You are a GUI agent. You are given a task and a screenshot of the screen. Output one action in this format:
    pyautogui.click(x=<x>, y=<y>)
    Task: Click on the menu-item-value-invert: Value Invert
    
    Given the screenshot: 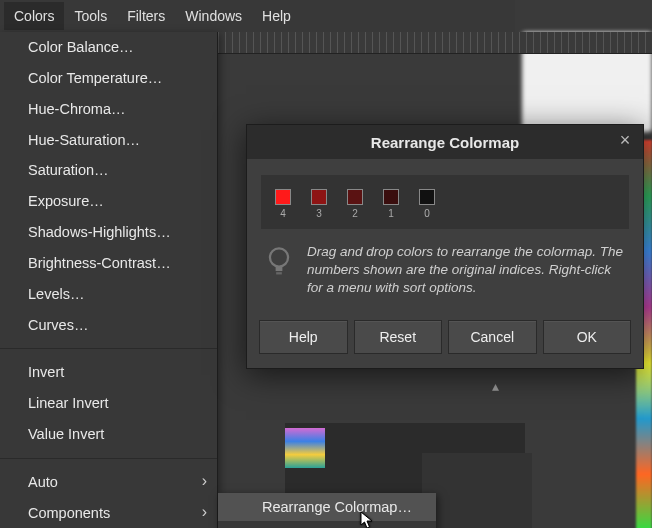 What is the action you would take?
    pyautogui.click(x=108, y=434)
    